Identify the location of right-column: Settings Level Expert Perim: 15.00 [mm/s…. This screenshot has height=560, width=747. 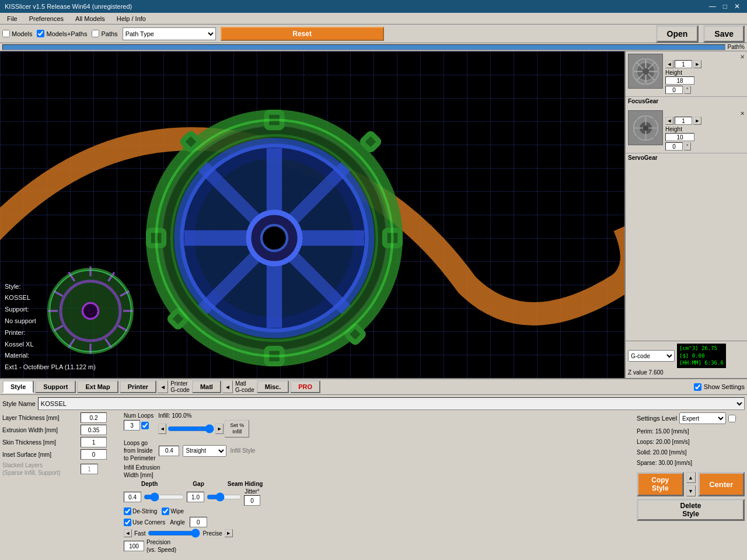
(691, 483).